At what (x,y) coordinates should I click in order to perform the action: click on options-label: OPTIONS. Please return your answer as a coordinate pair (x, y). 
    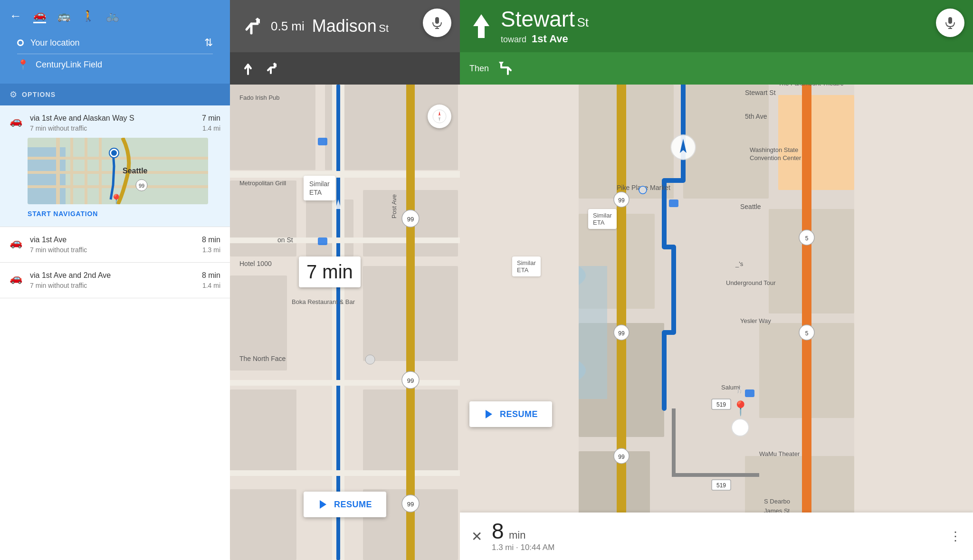
    Looking at the image, I should click on (39, 95).